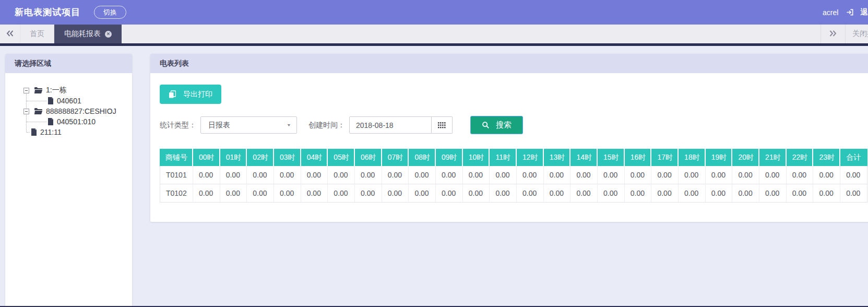 This screenshot has height=307, width=868. What do you see at coordinates (207, 158) in the screenshot?
I see `col-header-hour: 00时` at bounding box center [207, 158].